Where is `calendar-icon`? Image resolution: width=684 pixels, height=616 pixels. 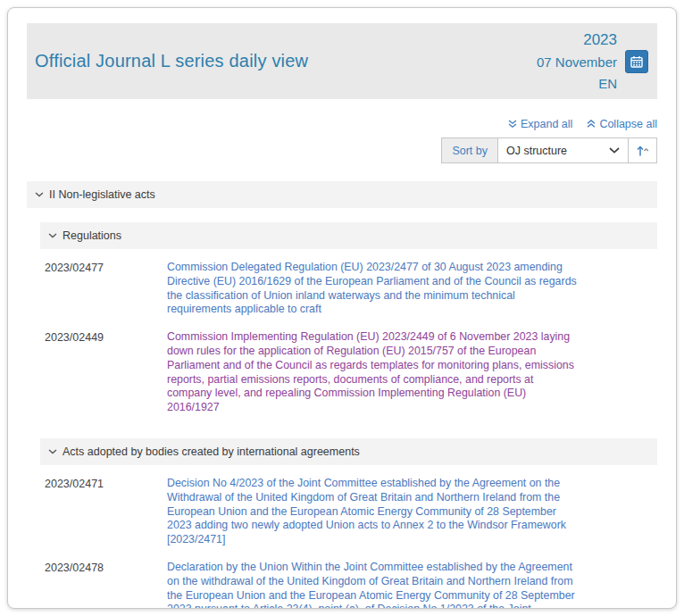
calendar-icon is located at coordinates (637, 62).